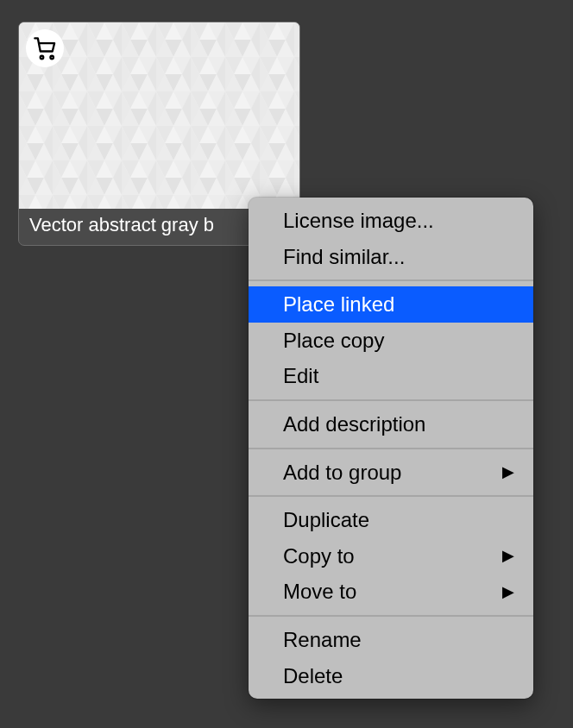 This screenshot has height=728, width=573. What do you see at coordinates (391, 257) in the screenshot?
I see `menu-find-similar: Find similar...` at bounding box center [391, 257].